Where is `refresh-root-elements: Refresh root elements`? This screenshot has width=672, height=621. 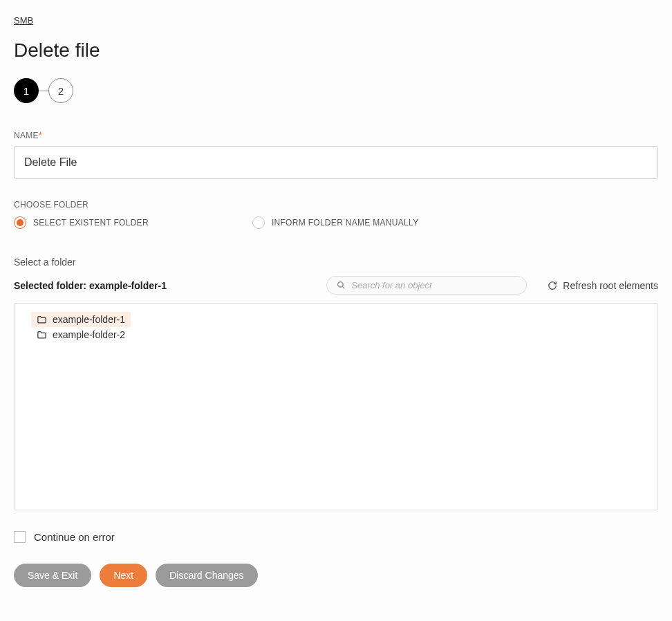
refresh-root-elements: Refresh root elements is located at coordinates (603, 286).